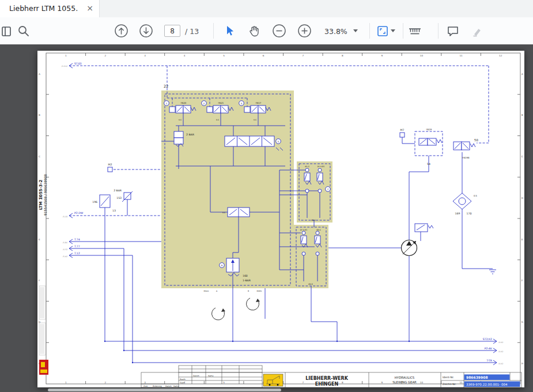  Describe the element at coordinates (236, 309) in the screenshot. I see `rotation-arrows` at that location.